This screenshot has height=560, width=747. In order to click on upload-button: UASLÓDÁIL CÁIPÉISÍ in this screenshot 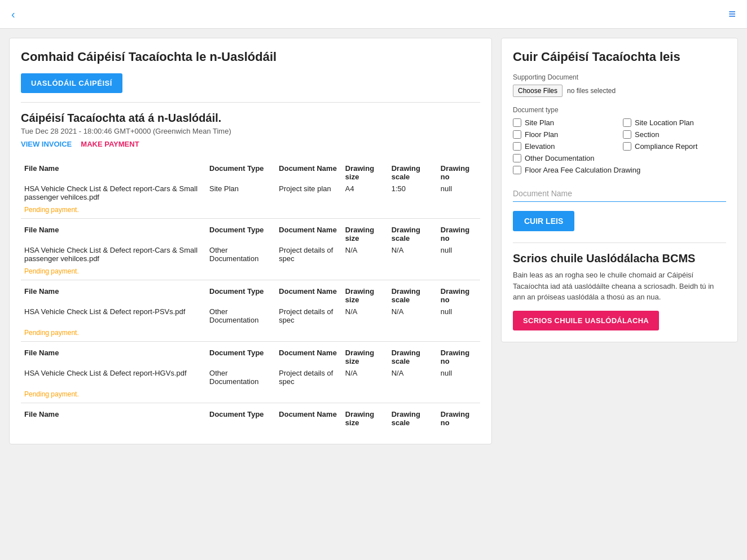, I will do `click(72, 83)`.